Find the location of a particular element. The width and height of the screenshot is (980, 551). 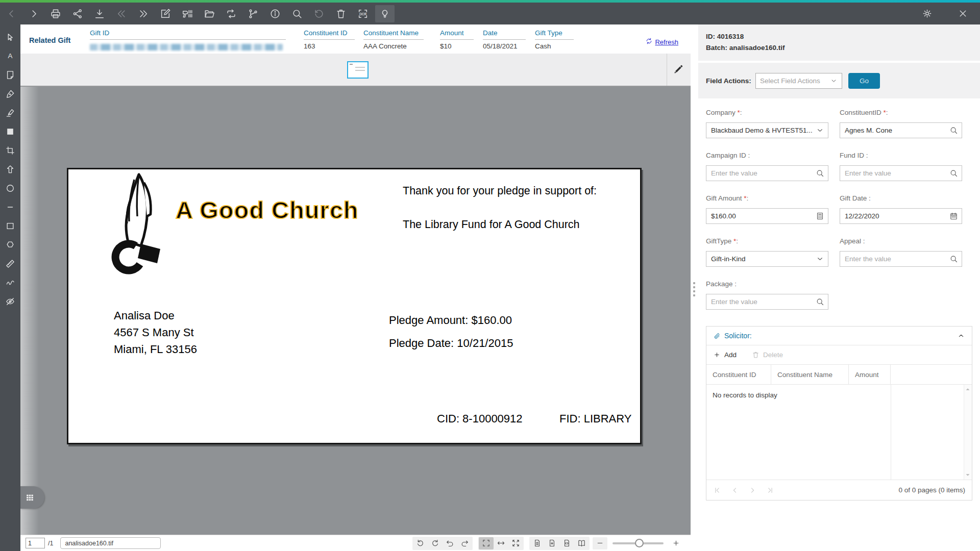

refresh-link: Refresh is located at coordinates (668, 38).